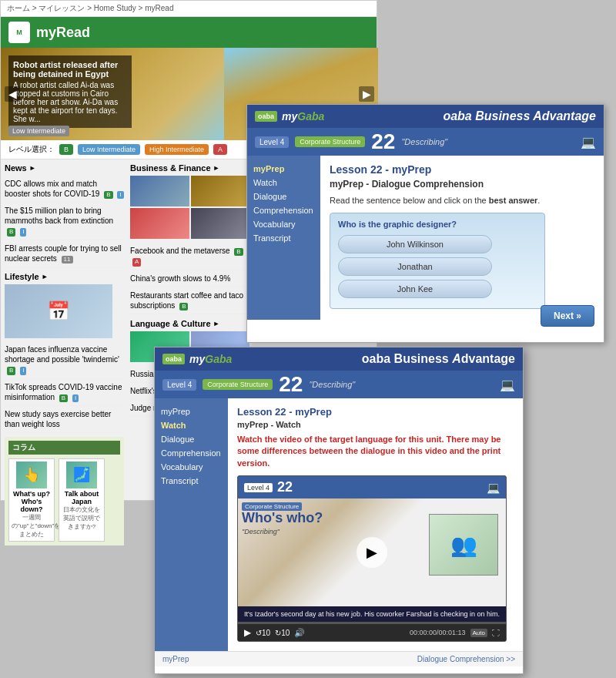 Image resolution: width=616 pixels, height=678 pixels. I want to click on video-play-button: ▶, so click(372, 552).